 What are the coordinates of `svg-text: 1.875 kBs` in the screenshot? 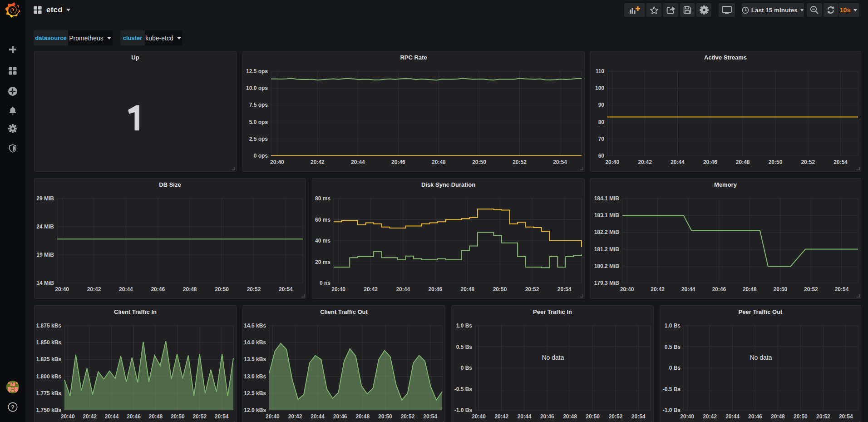 It's located at (49, 326).